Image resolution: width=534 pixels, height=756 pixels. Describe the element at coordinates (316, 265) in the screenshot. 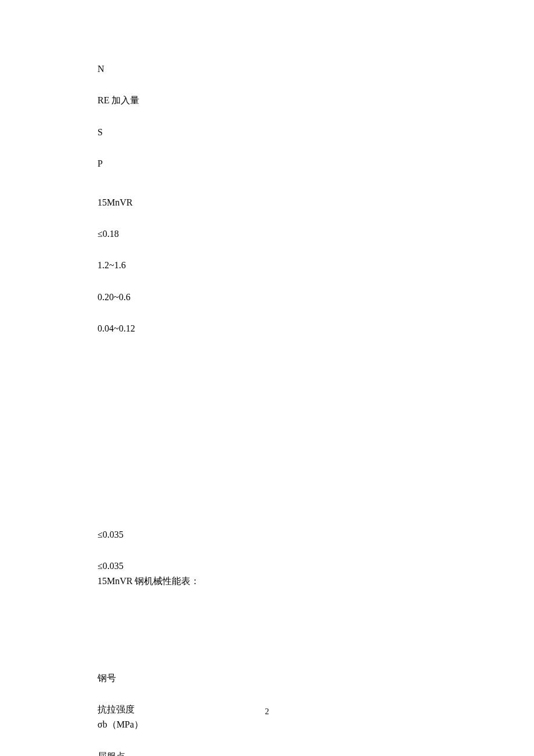

I see `text-line: 1.2~1.6` at that location.